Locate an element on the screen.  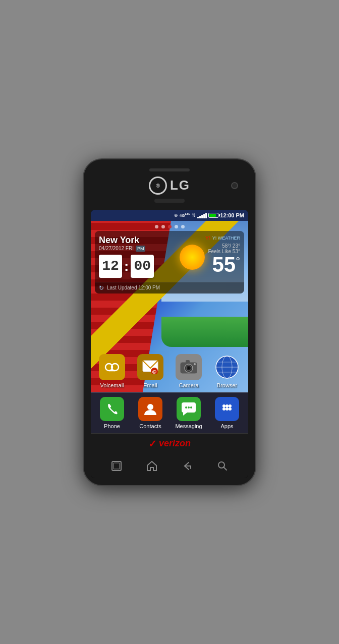
recent-apps-button is located at coordinates (117, 466).